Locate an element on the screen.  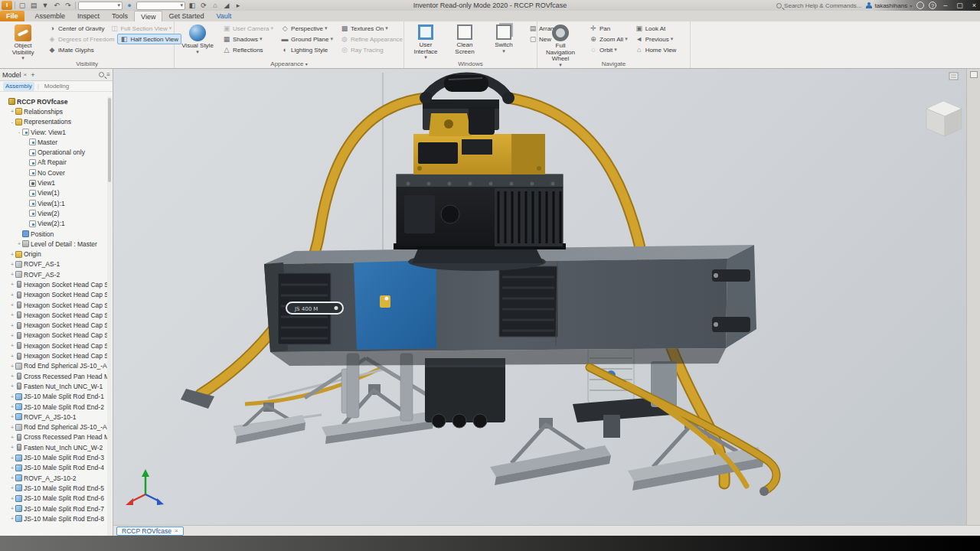
panel-label-visibility: Visibility is located at coordinates (87, 64).